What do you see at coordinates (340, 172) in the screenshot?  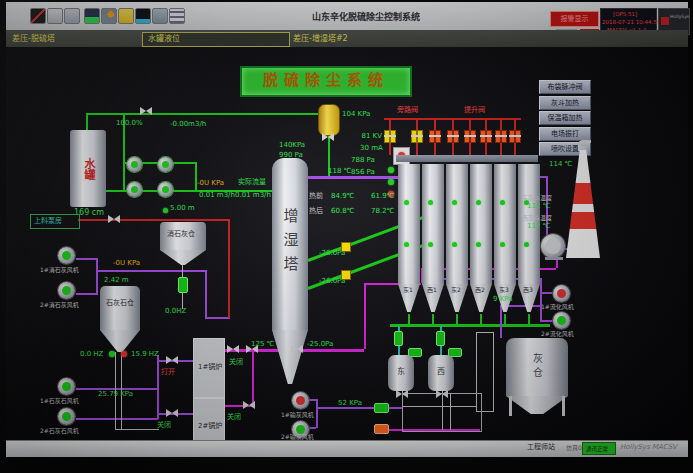 I see `duct-temp: 118 ℃` at bounding box center [340, 172].